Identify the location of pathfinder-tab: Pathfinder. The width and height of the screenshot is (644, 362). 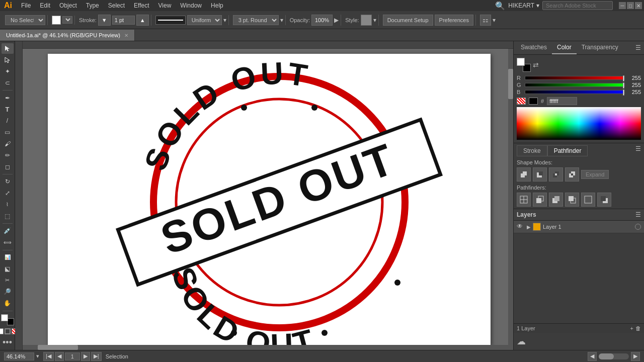
(568, 151).